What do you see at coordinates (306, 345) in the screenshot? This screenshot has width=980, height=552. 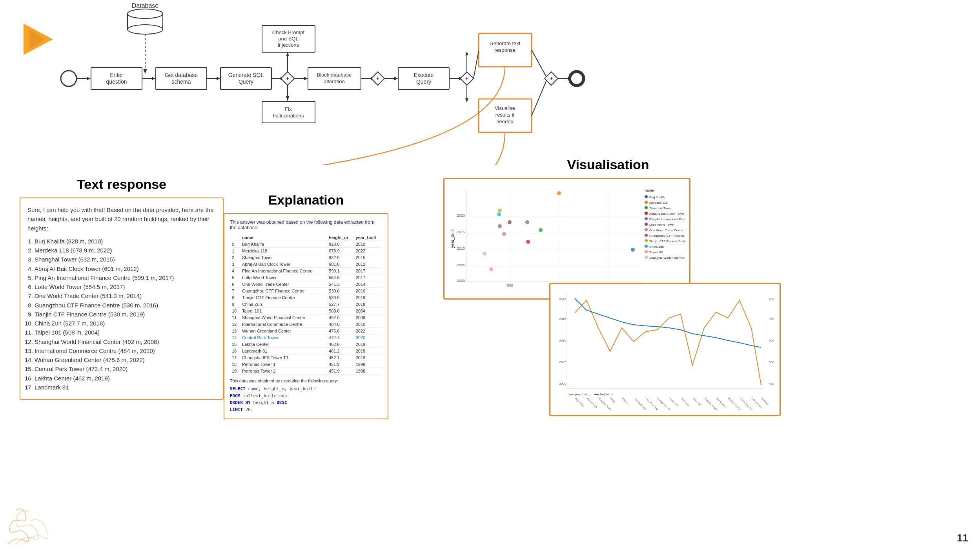 I see `table-row: 15Lakhta Center462.02019` at bounding box center [306, 345].